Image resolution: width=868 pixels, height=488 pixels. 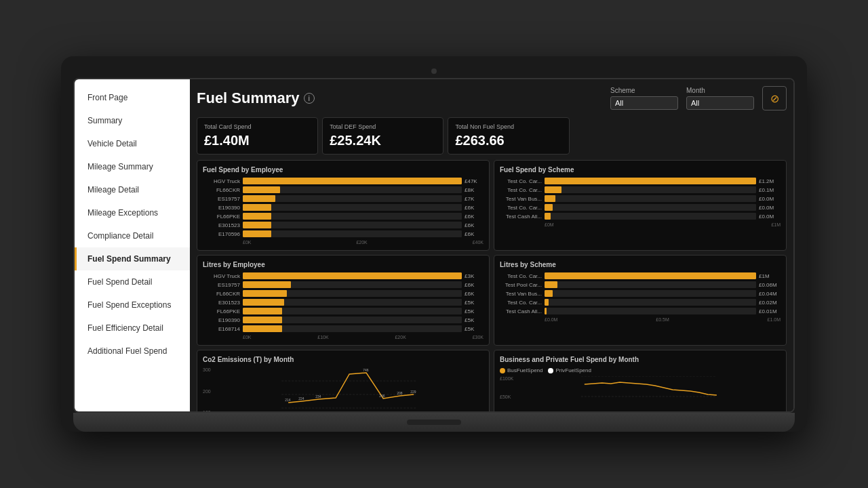 I want to click on scheme-select: All, so click(x=644, y=103).